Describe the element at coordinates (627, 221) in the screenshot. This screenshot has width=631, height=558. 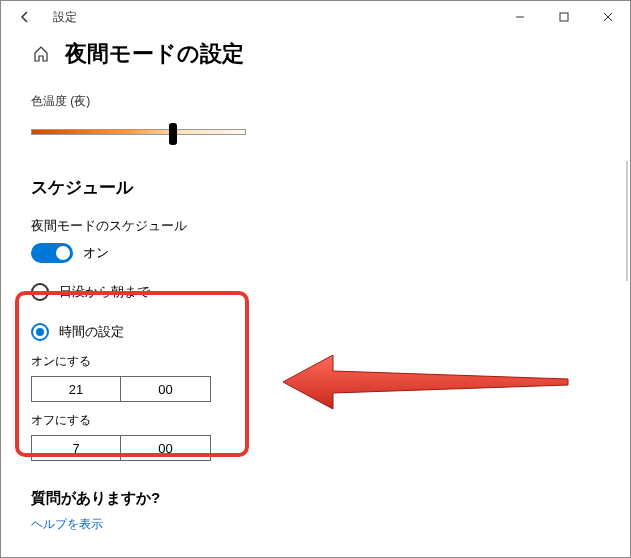
I see `scrollbar` at that location.